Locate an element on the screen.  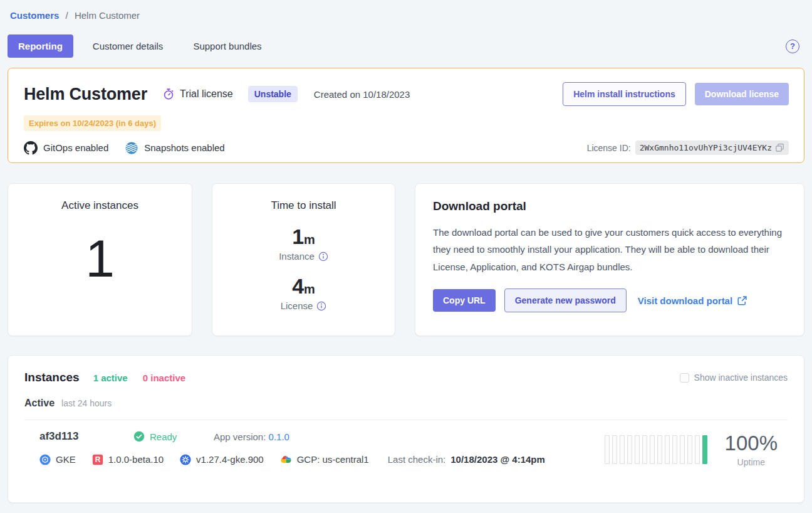
tti-instance-unit: m is located at coordinates (310, 240).